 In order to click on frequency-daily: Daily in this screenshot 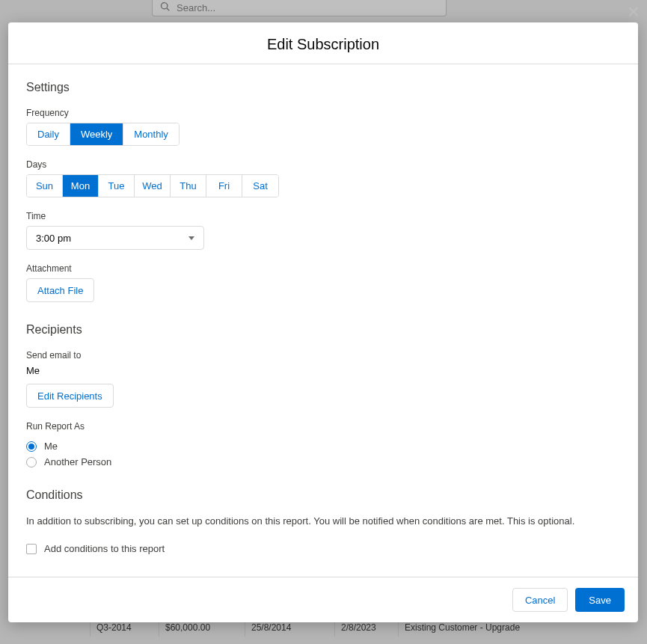, I will do `click(49, 135)`.